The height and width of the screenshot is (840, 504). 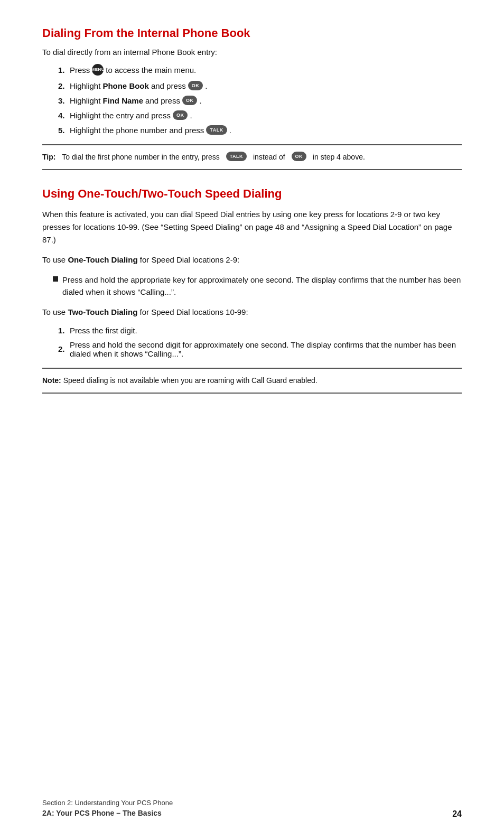 What do you see at coordinates (104, 331) in the screenshot?
I see `two-touch-step-1-text: Press the first digit.` at bounding box center [104, 331].